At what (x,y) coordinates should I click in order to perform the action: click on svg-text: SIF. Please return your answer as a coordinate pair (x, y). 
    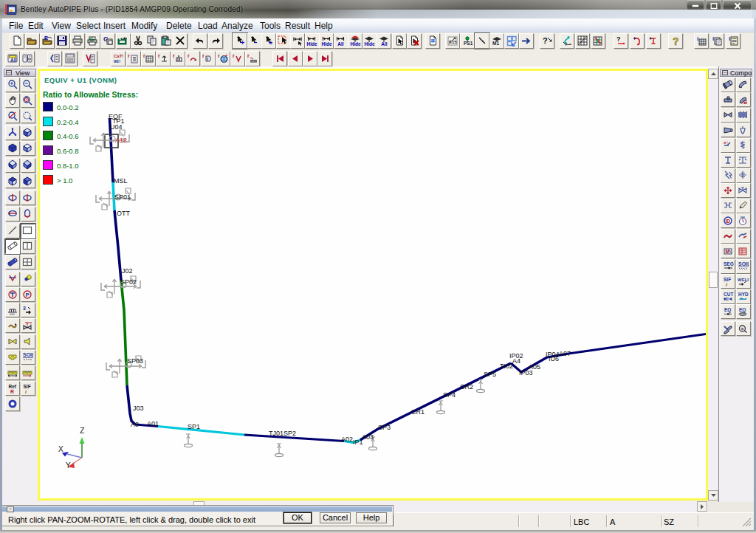
    Looking at the image, I should click on (27, 385).